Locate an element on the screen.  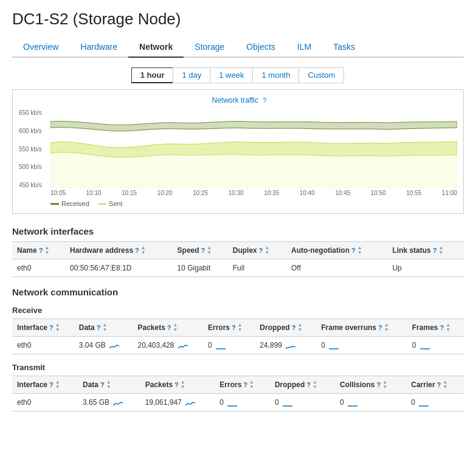
recv-cell-frameoverruns: 0 is located at coordinates (362, 345).